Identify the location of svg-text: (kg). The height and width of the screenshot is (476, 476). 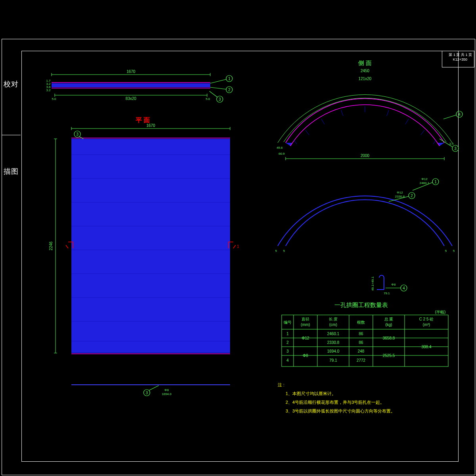
(389, 324).